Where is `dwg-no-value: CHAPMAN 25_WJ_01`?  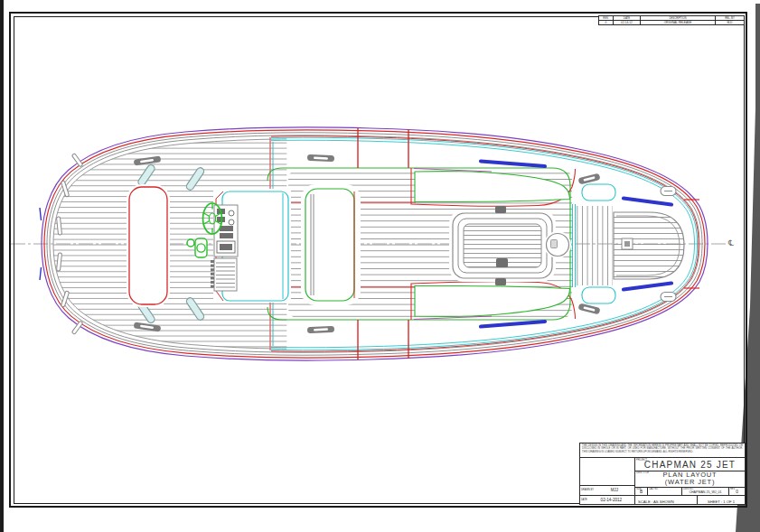 dwg-no-value: CHAPMAN 25_WJ_01 is located at coordinates (705, 493).